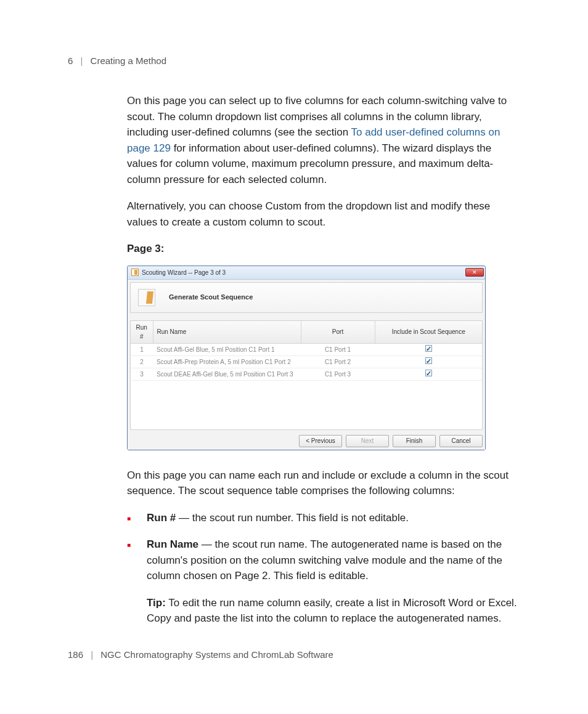 Image resolution: width=588 pixels, height=714 pixels. What do you see at coordinates (227, 374) in the screenshot?
I see `cell-name: Scout DEAE Affi-Gel Blue, 5 ml Position …` at bounding box center [227, 374].